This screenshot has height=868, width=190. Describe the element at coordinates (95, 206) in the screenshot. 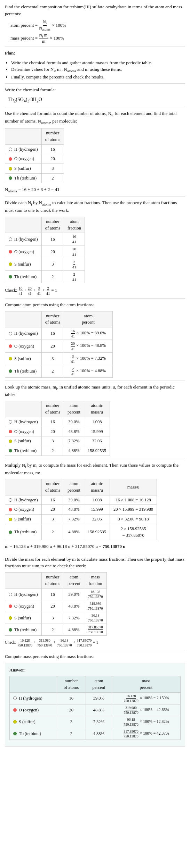

I see `atom-fraction-text: Divide each Ni by Natoms to calculate at…` at that location.